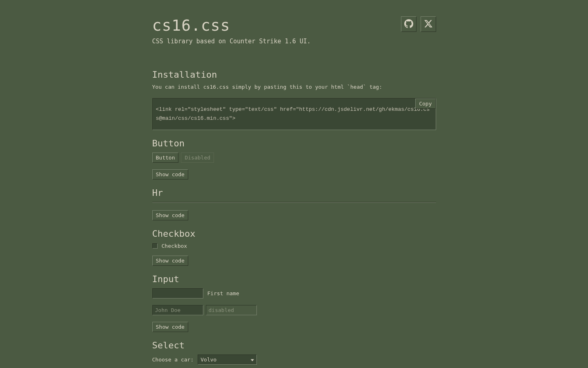  I want to click on disabled-input, so click(231, 310).